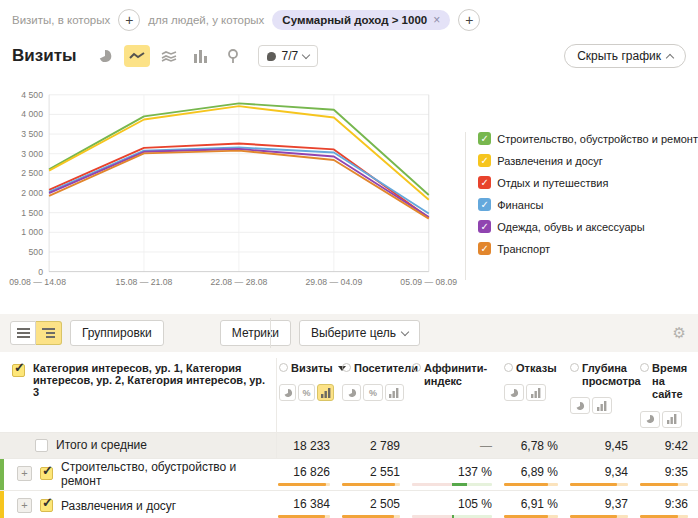 Image resolution: width=698 pixels, height=518 pixels. Describe the element at coordinates (386, 368) in the screenshot. I see `metric-column-label: Посетители` at that location.